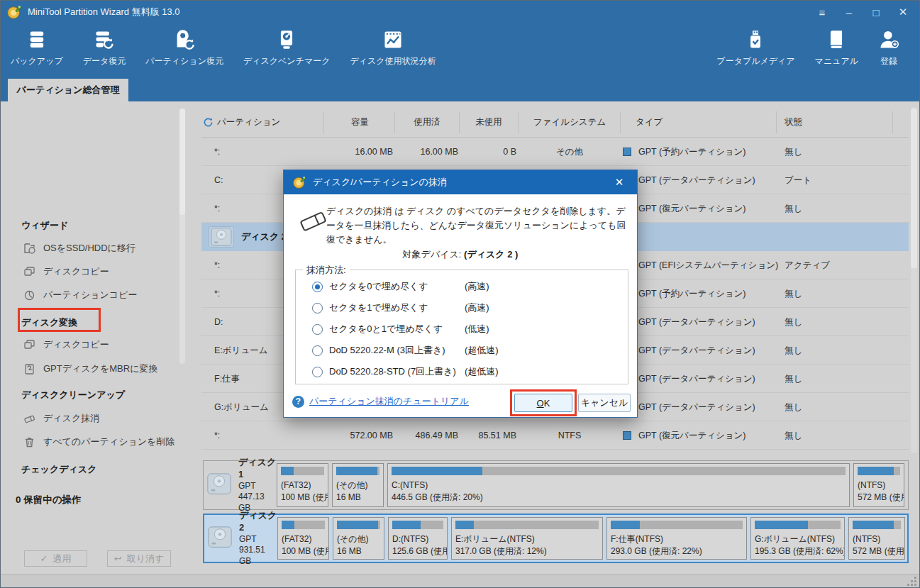 Image resolution: width=920 pixels, height=588 pixels. What do you see at coordinates (118, 559) in the screenshot?
I see `undo-icon: ↩` at bounding box center [118, 559].